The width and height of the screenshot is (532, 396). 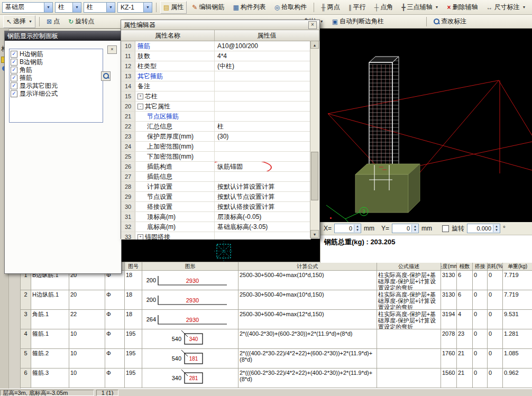 What do you see at coordinates (208, 7) in the screenshot?
I see `edit-rebar-button: ✎ 编辑钢筋` at bounding box center [208, 7].